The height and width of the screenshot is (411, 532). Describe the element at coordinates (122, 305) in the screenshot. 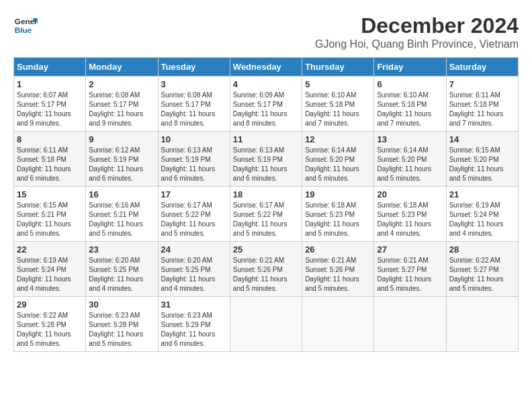

I see `day-number: 30` at that location.